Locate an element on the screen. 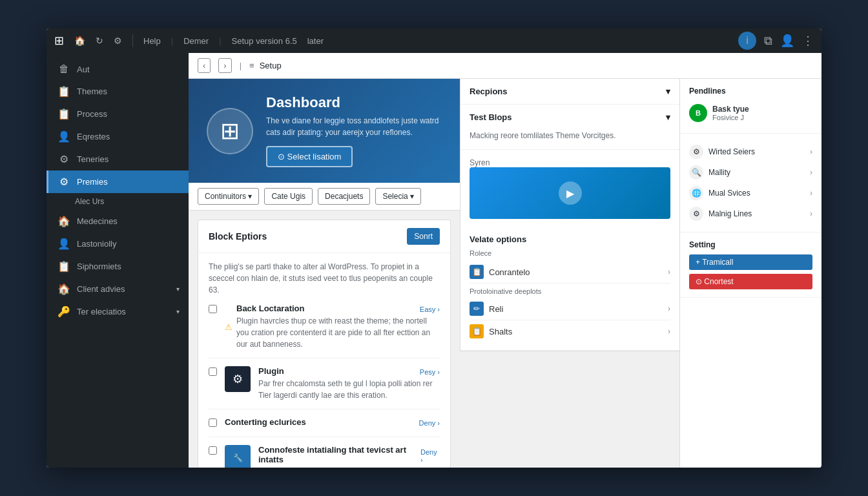 The height and width of the screenshot is (496, 868). user-info: B Bask tyue Fosivice J is located at coordinates (719, 113).